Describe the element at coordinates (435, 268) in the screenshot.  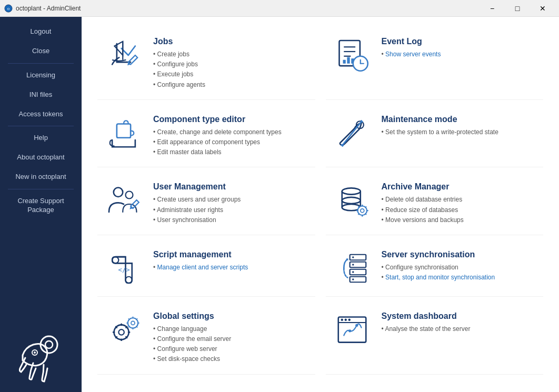
I see `card-server-sync: Server synchronisation Configure synchro…` at that location.